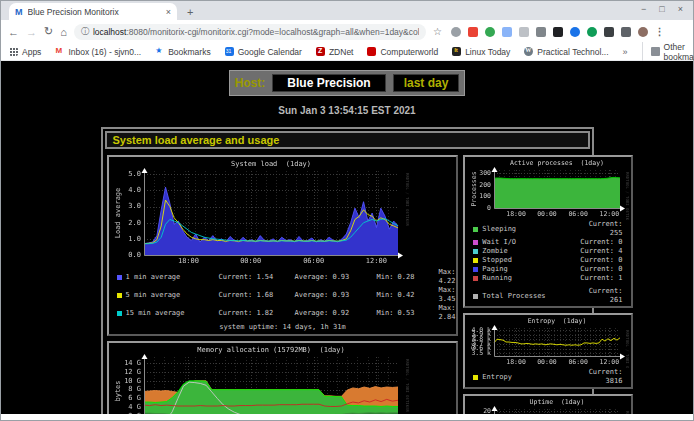 The image size is (694, 421). I want to click on navigation-bar: ← → ↻ ⌂ ⓘ localhost:8080/monitorix-cgi/m…, so click(347, 32).